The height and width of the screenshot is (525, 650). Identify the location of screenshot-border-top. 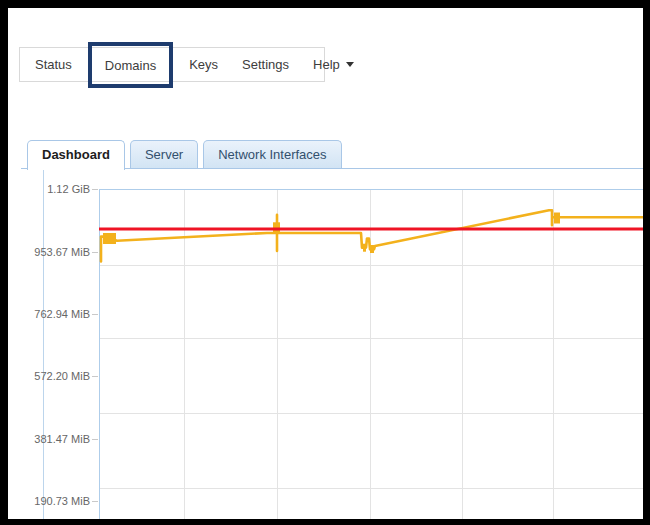
(325, 4).